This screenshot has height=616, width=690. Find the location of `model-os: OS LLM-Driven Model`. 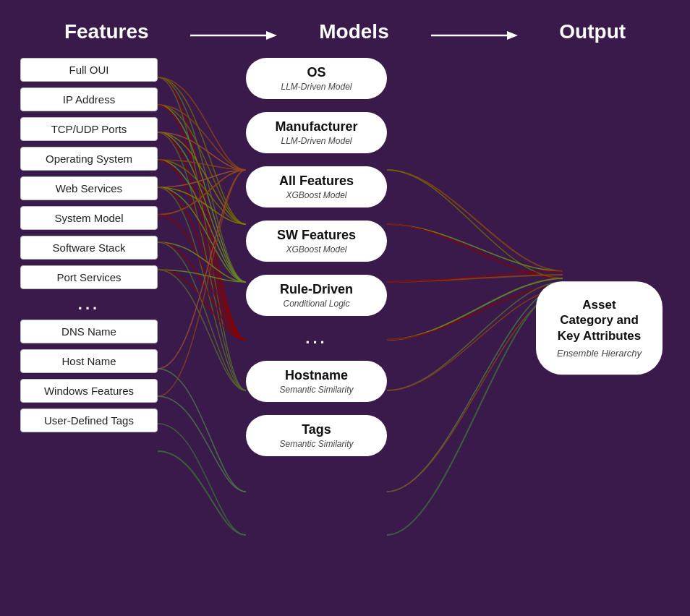

model-os: OS LLM-Driven Model is located at coordinates (317, 78).